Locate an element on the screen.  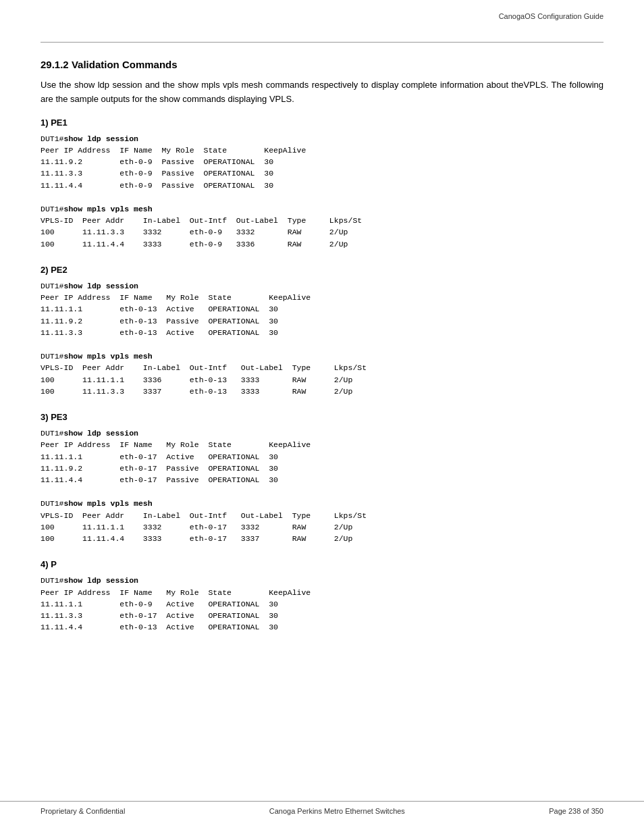
pe-label-3: 3) PE3 is located at coordinates (322, 417).